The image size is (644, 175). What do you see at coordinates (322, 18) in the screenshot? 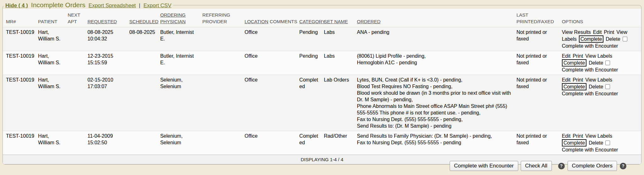
I see `table-header-row: MR# PATIENT NEXT APT REQUESTED SCHEDULED…` at bounding box center [322, 18].